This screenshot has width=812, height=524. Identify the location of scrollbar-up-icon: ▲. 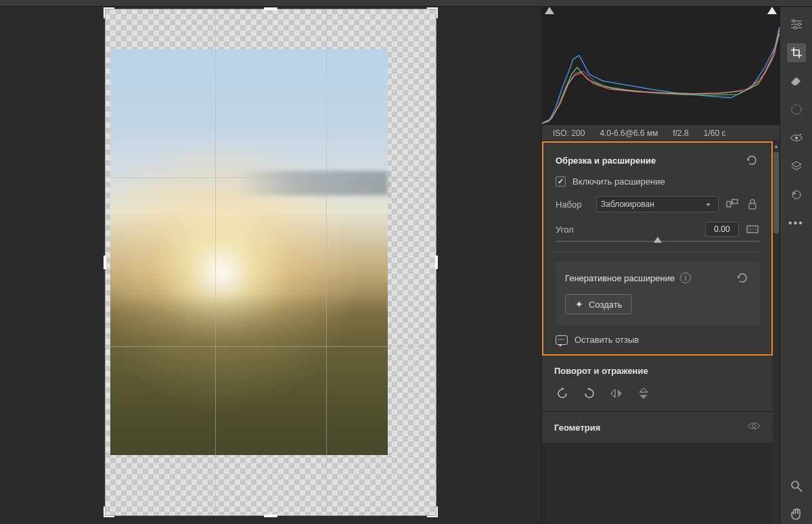
(776, 146).